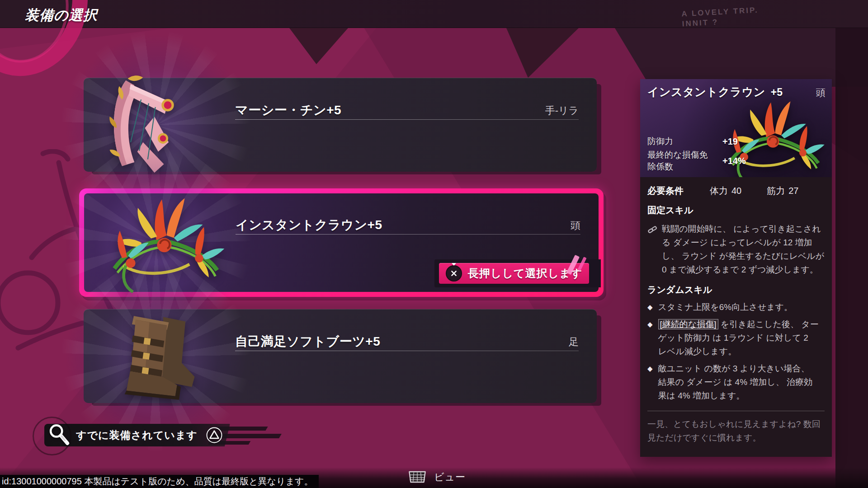  I want to click on random-skill-text: 敵ユニット の数が 3 より大きい場合、 結果の ダメージ は 4% 増加し、 …, so click(739, 382).